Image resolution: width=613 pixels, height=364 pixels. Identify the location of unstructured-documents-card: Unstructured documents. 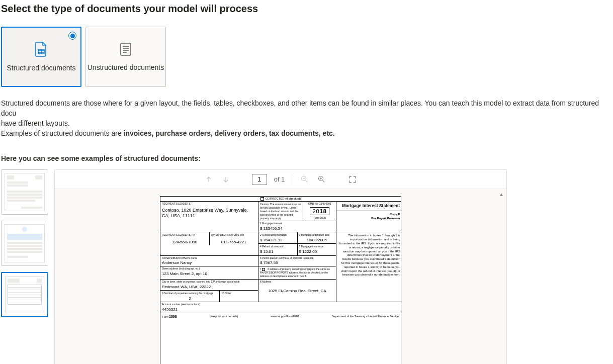
(126, 57).